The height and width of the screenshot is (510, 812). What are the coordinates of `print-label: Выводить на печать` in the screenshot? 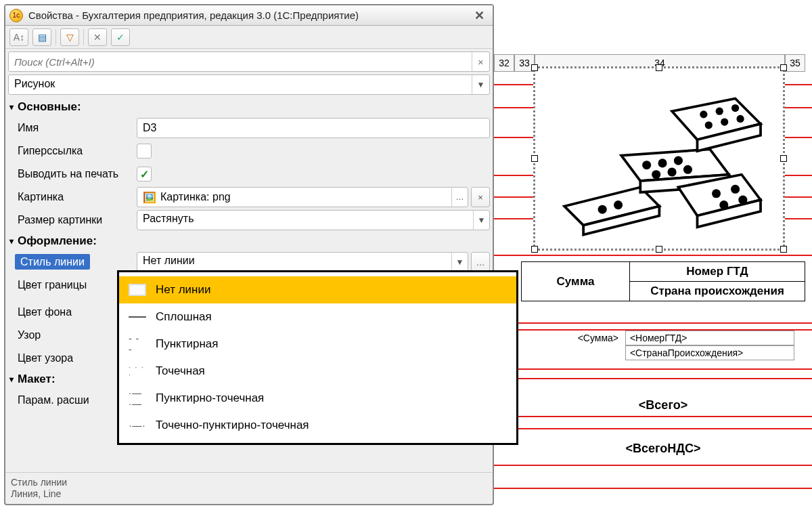 It's located at (72, 174).